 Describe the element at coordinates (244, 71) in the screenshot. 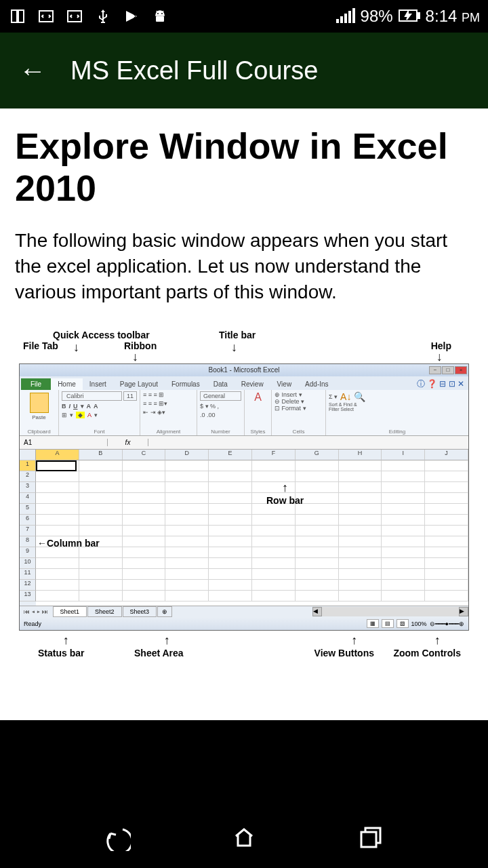

I see `app-header: ← MS Excel Full Course` at that location.